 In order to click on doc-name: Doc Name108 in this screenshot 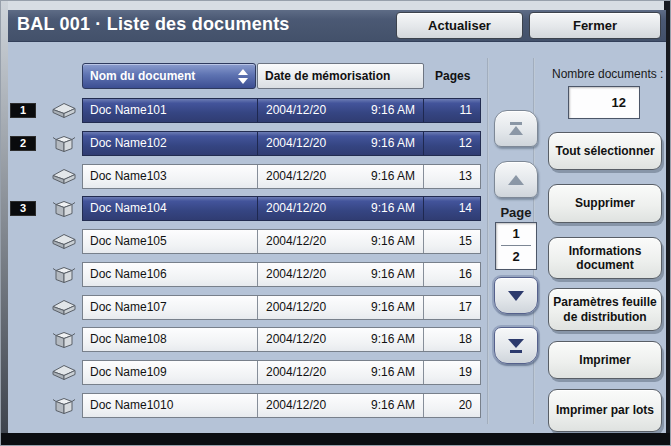, I will do `click(170, 340)`.